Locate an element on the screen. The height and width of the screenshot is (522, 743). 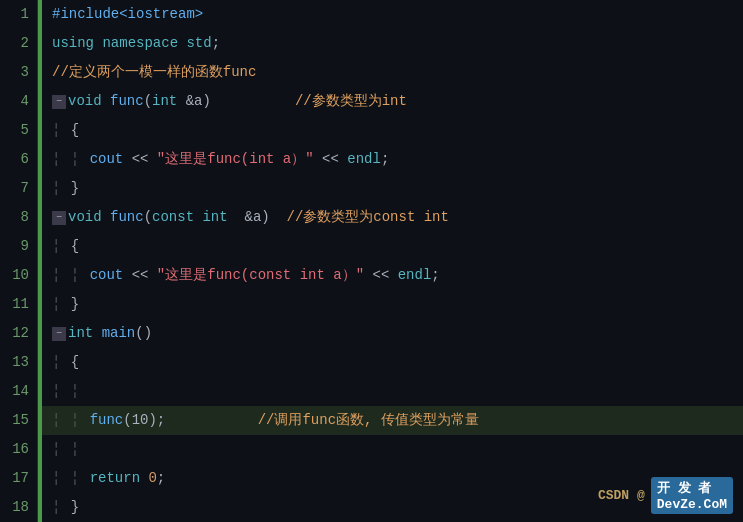
token-num: 0 is located at coordinates (152, 478).